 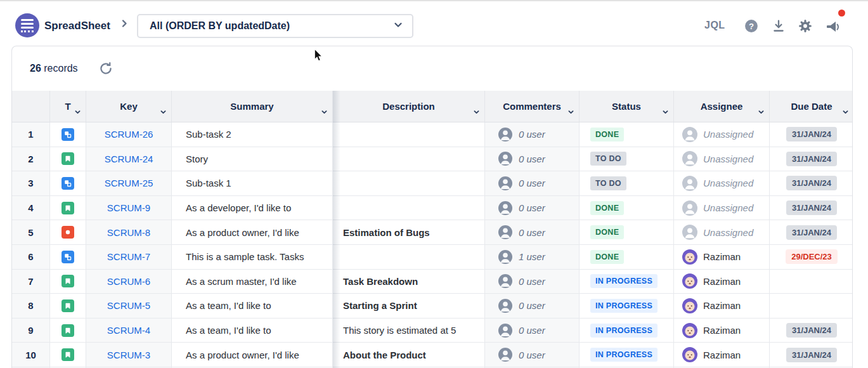 What do you see at coordinates (252, 159) in the screenshot?
I see `summary-cell: Story` at bounding box center [252, 159].